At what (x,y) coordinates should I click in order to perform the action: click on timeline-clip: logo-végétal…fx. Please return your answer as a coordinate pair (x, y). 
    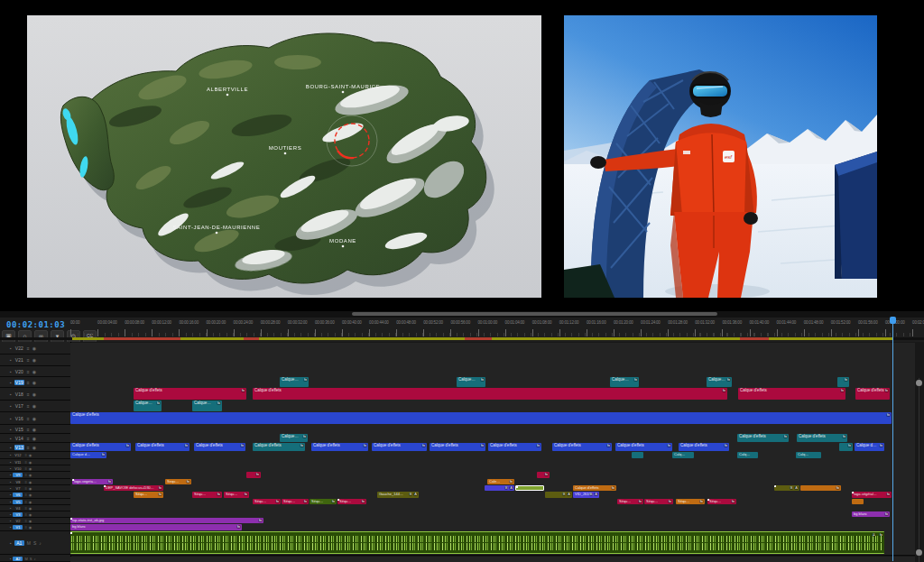
    Looking at the image, I should click on (872, 494).